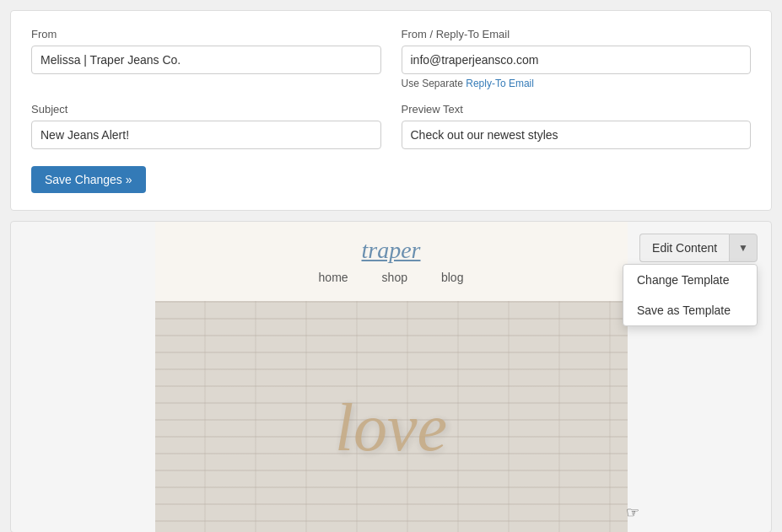  I want to click on dropdown-toggle-button: ▼, so click(743, 248).